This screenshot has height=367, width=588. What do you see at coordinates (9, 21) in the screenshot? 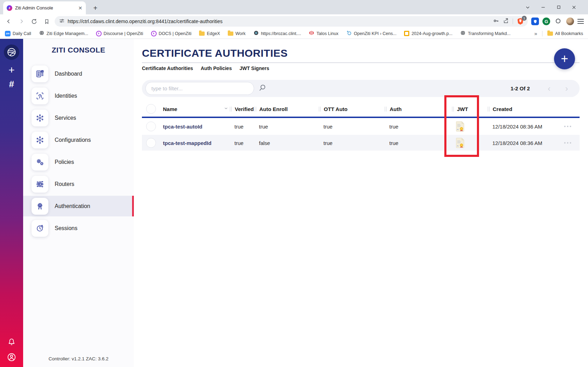
I see `back-button` at bounding box center [9, 21].